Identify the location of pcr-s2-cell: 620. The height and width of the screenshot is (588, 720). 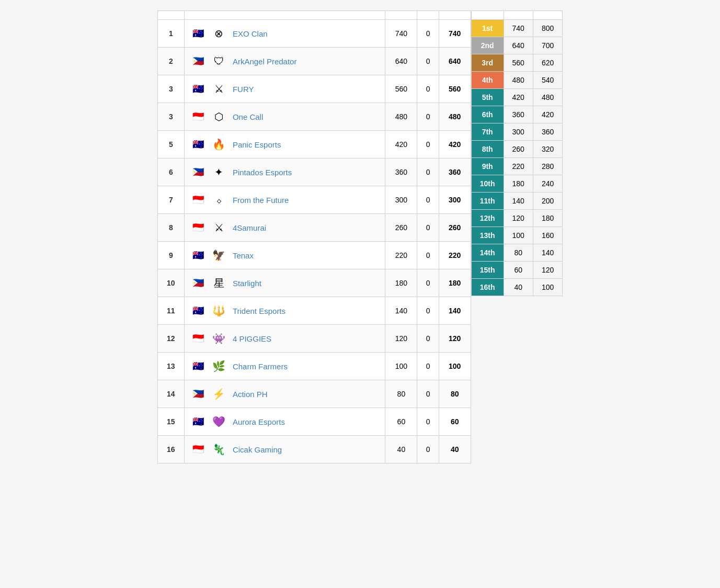
(547, 63).